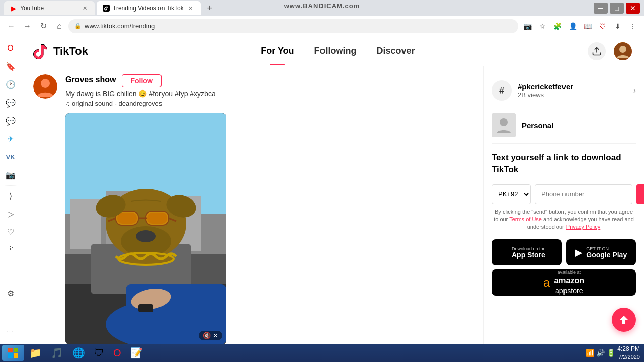 This screenshot has width=644, height=362. What do you see at coordinates (557, 26) in the screenshot?
I see `extensions-icon: 🧩` at bounding box center [557, 26].